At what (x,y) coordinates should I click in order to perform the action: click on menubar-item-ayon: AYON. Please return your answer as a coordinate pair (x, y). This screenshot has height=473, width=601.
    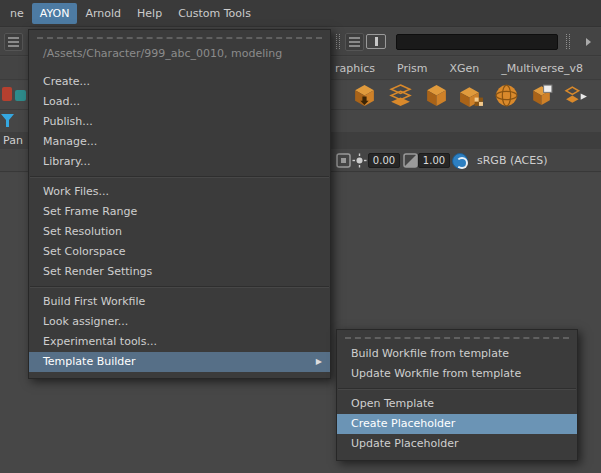
    Looking at the image, I should click on (55, 14).